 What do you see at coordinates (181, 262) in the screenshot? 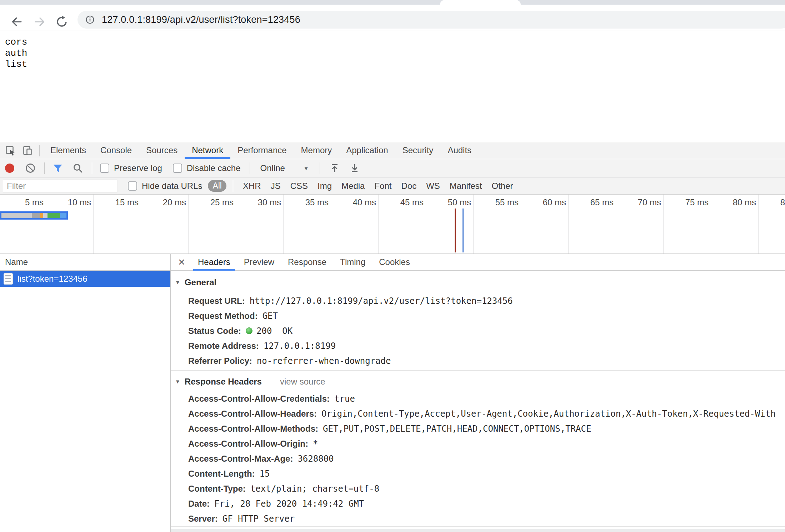
I see `close-icon: ✕` at bounding box center [181, 262].